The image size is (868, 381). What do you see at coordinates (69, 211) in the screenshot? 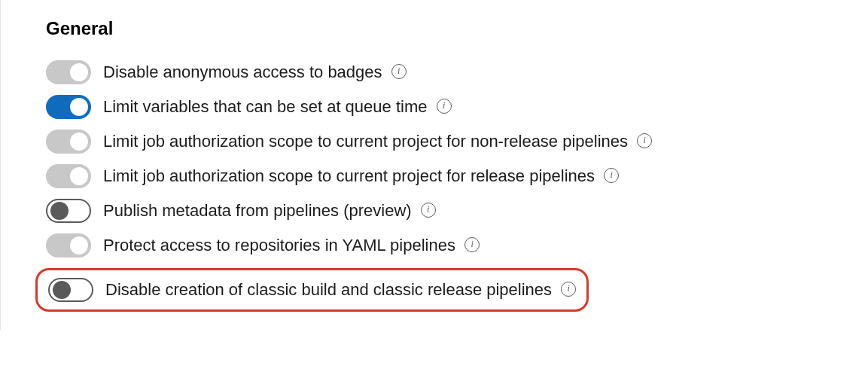
I see `toggle-publish-metadata` at bounding box center [69, 211].